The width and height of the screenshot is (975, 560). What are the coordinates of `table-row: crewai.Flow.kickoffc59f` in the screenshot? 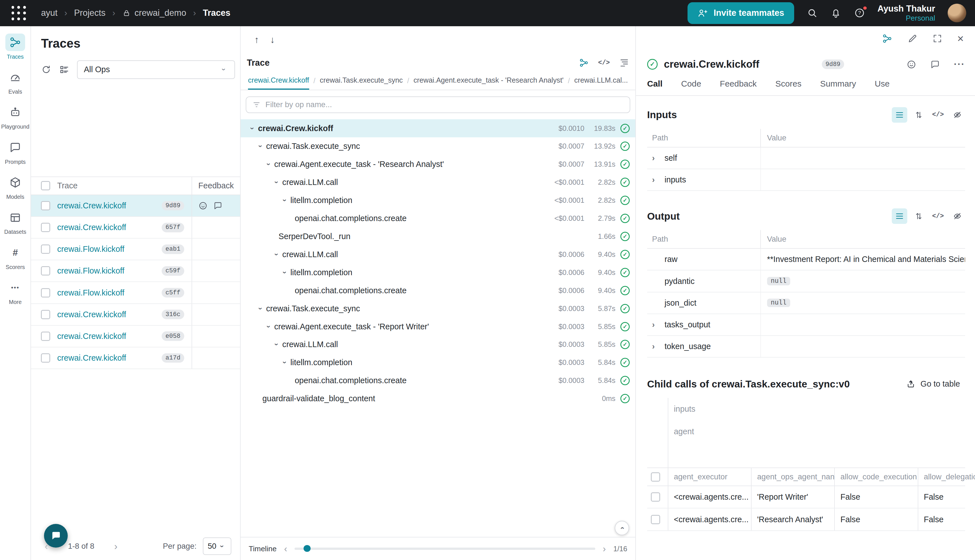 It's located at (135, 271).